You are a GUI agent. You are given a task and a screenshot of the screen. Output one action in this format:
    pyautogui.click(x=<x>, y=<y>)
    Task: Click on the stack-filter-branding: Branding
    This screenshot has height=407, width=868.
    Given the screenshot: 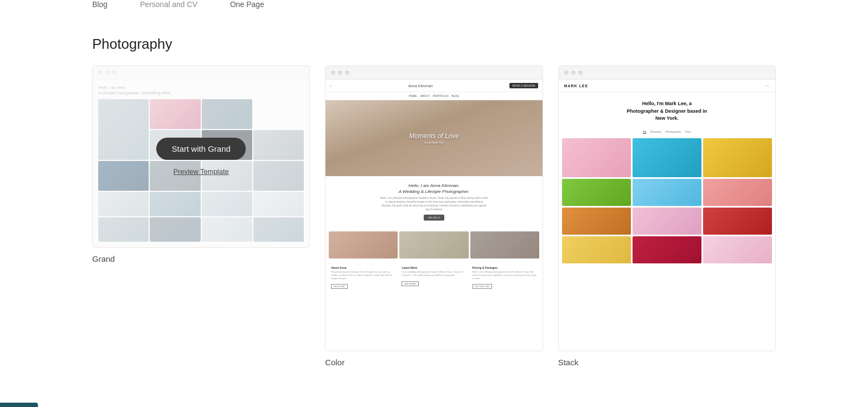 What is the action you would take?
    pyautogui.click(x=656, y=132)
    